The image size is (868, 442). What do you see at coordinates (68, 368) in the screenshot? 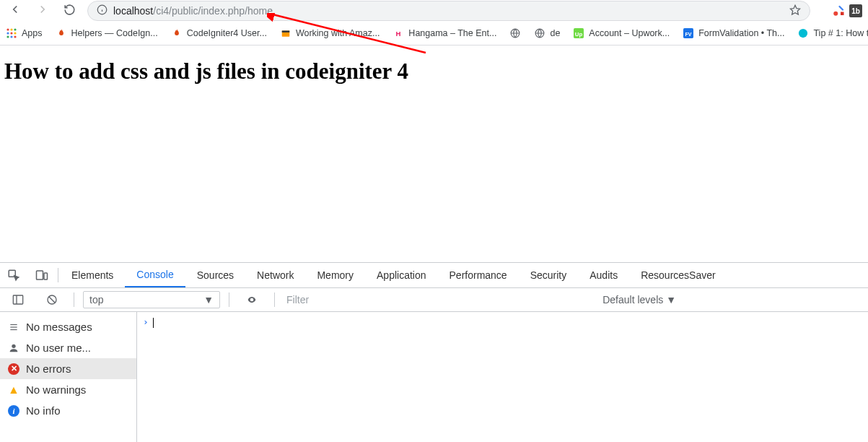
I see `sidebar-no-errors: ✕ No errors` at bounding box center [68, 368].